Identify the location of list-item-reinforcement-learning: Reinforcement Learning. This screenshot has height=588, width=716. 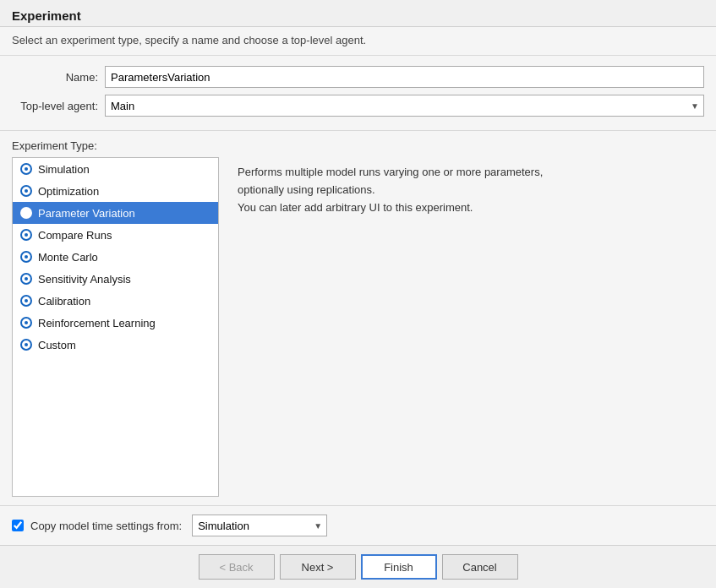
(115, 323).